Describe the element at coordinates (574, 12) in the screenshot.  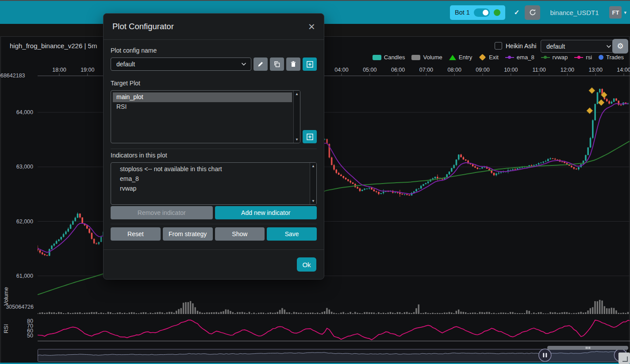
I see `account-name: binance_USDT1` at that location.